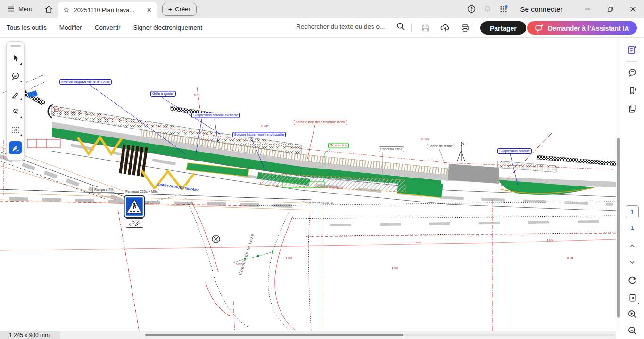 This screenshot has width=644, height=339. Describe the element at coordinates (570, 258) in the screenshot. I see `ref-label: B-661` at that location.